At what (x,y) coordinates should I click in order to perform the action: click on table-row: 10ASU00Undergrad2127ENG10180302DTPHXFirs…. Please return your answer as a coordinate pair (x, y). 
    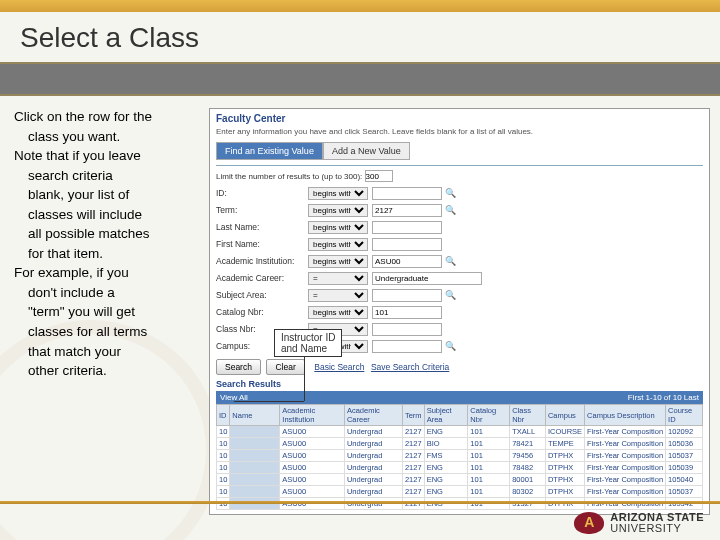
    Looking at the image, I should click on (460, 492).